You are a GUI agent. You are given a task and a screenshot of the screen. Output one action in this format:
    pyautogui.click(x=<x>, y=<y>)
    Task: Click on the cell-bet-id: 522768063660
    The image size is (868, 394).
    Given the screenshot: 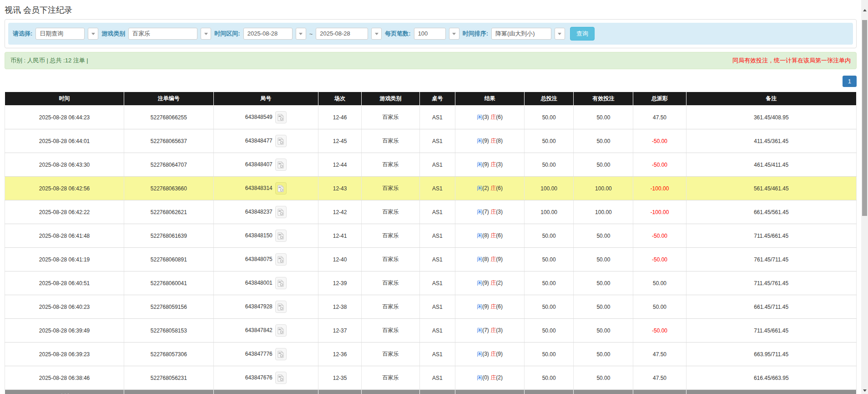 What is the action you would take?
    pyautogui.click(x=169, y=189)
    